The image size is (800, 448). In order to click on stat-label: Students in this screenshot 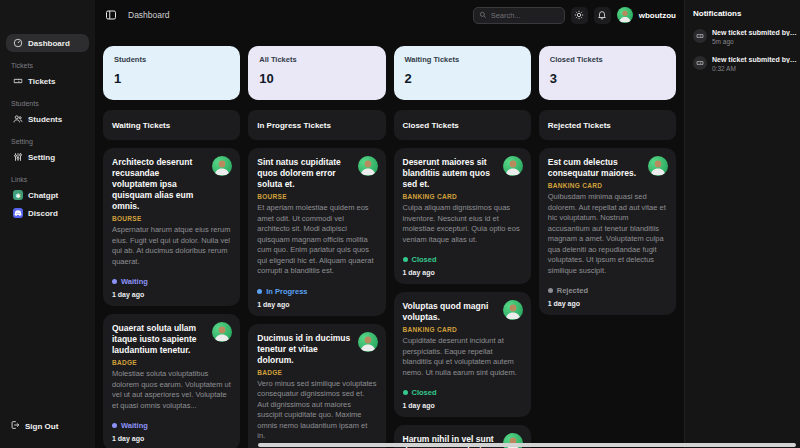, I will do `click(172, 60)`.